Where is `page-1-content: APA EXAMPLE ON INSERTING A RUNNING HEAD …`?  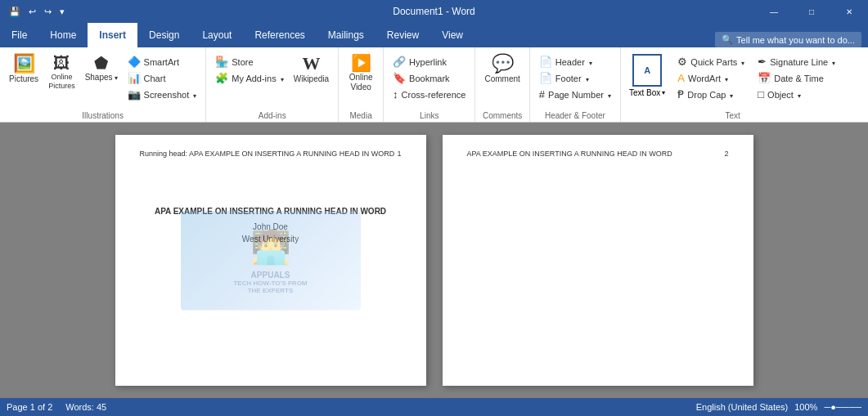
page-1-content: APA EXAMPLE ON INSERTING A RUNNING HEAD … is located at coordinates (271, 226).